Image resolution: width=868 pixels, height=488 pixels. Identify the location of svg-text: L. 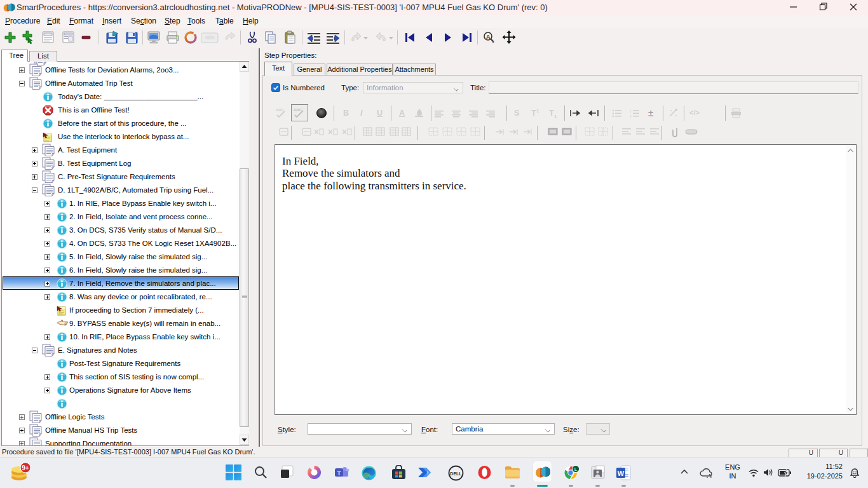
(576, 469).